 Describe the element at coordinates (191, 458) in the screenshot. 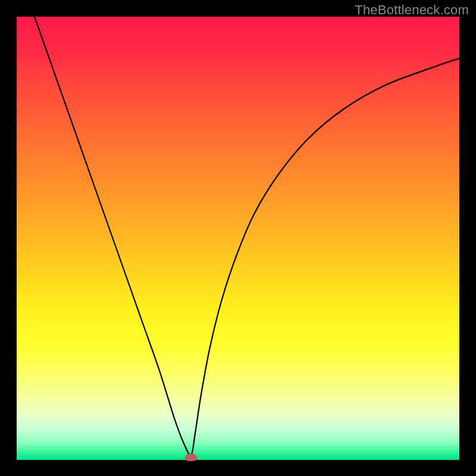

I see `optimal-point-marker` at that location.